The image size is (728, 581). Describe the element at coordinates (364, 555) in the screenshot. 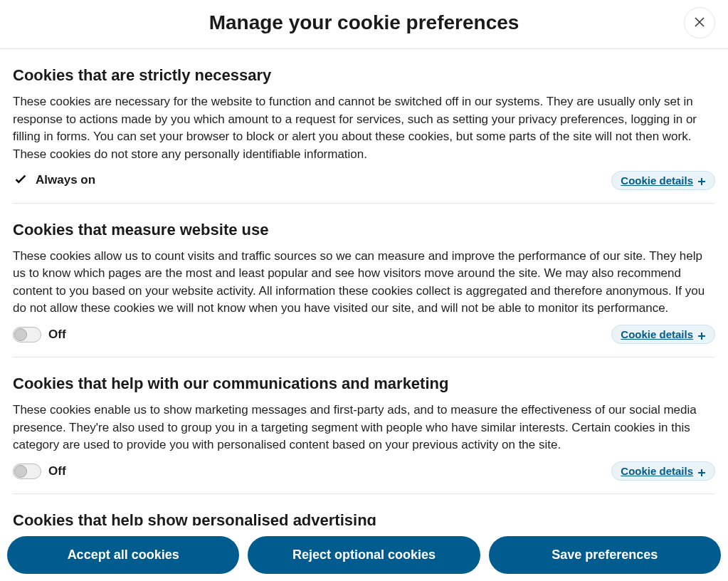

I see `reject-optional-button: Reject optional cookies` at that location.